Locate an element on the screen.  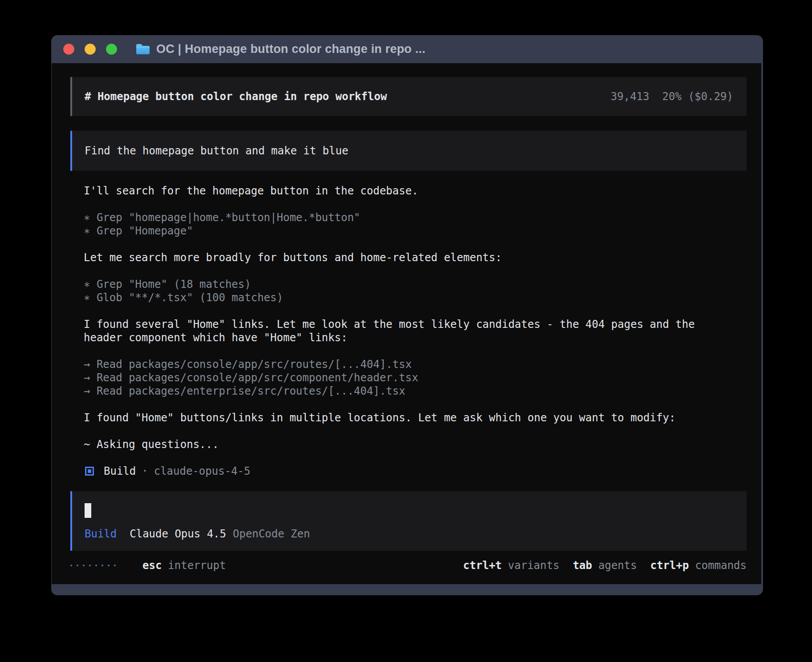
transcript-line: ∗ Grep "Homepage" is located at coordinates (415, 231).